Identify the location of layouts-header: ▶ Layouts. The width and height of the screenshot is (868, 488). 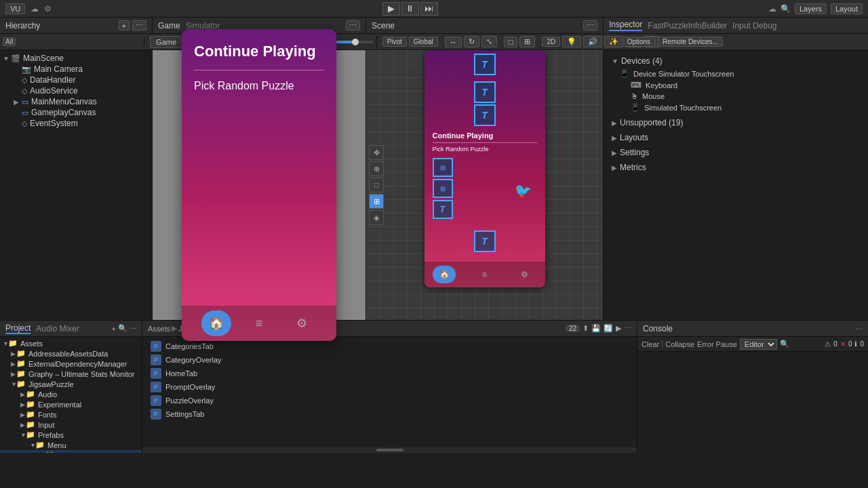
(736, 138).